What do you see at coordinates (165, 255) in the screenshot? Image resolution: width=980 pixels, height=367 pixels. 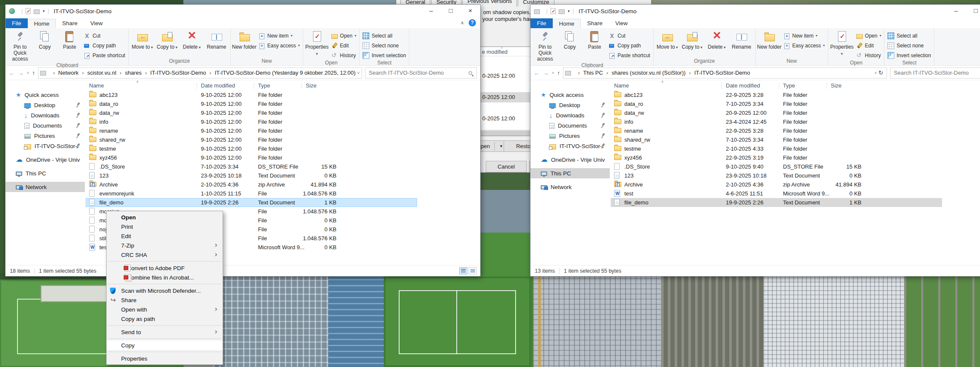 I see `context-menu-item: CRC SHA` at bounding box center [165, 255].